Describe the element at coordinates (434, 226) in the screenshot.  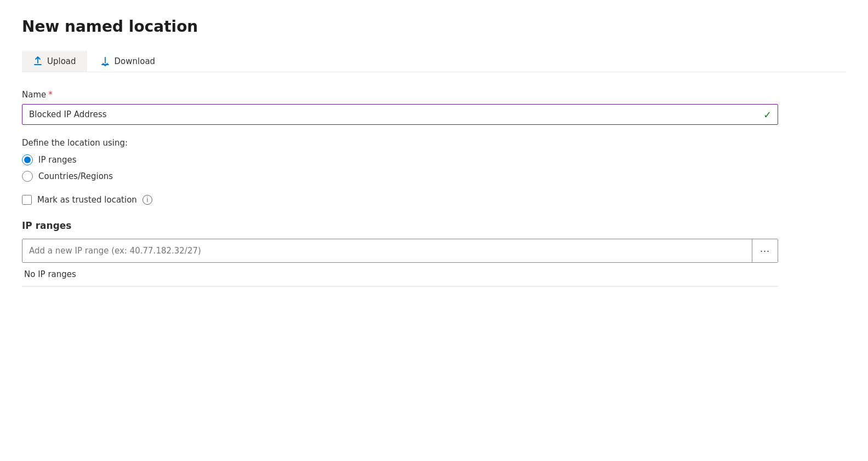
I see `ip-ranges-section-title: IP ranges` at that location.